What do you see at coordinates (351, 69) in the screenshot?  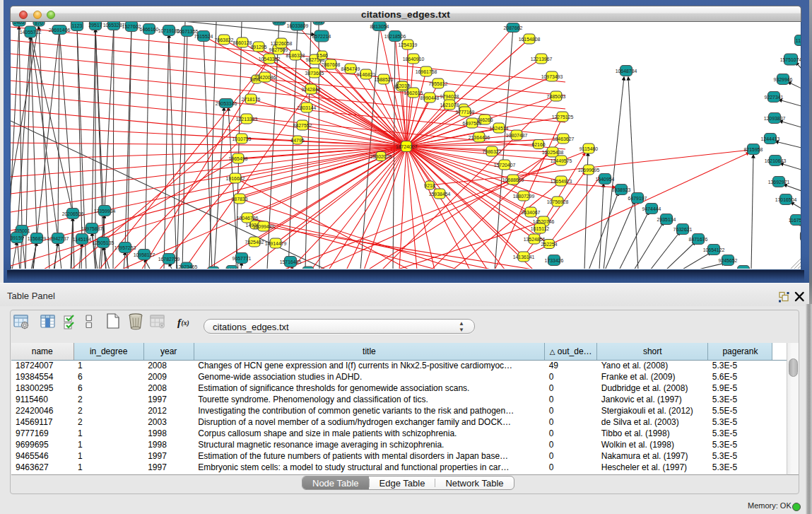 I see `svg-text: 8454749` at bounding box center [351, 69].